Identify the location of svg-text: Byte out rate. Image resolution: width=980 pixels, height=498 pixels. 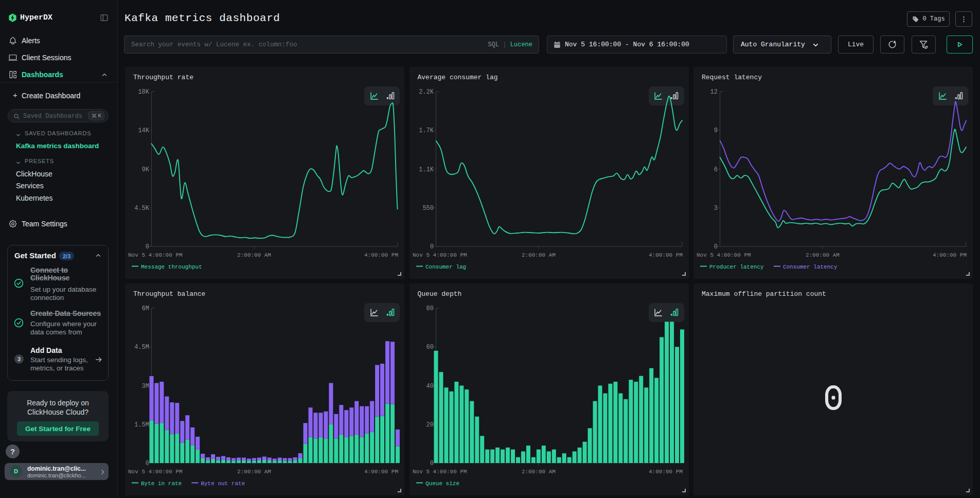
(223, 484).